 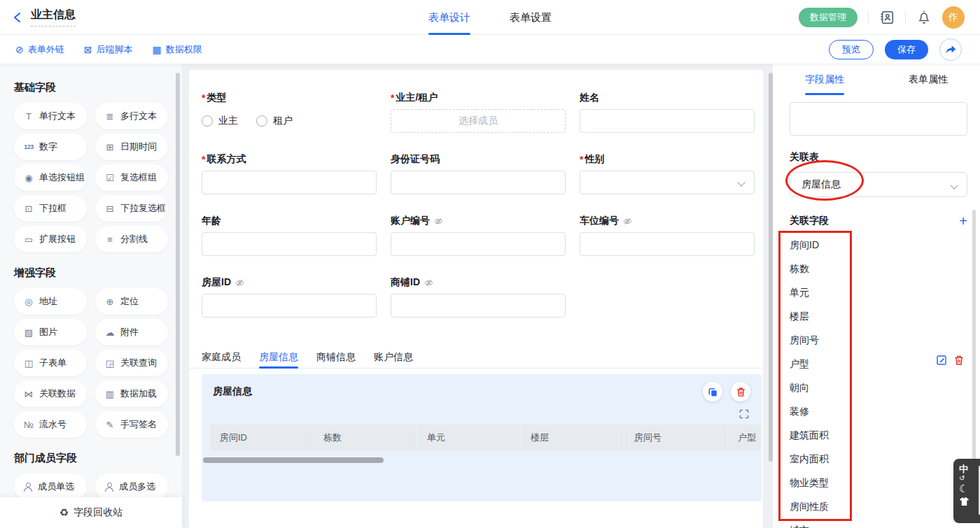 What do you see at coordinates (176, 50) in the screenshot?
I see `toolbar-link: ▦数据权限` at bounding box center [176, 50].